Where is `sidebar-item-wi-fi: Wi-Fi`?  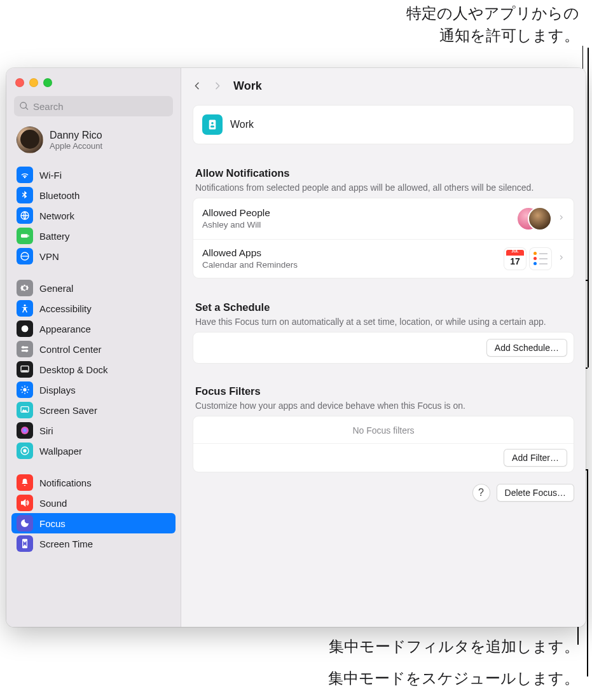 sidebar-item-wi-fi: Wi-Fi is located at coordinates (93, 175).